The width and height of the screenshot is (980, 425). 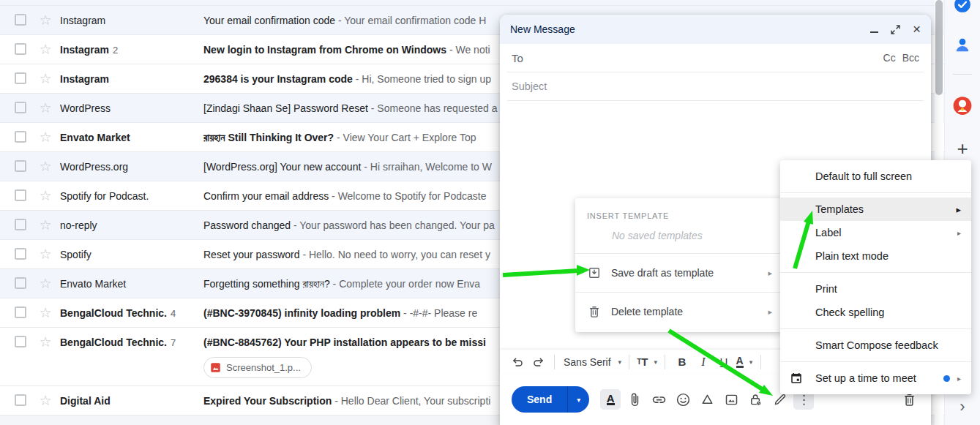 I want to click on menu-item-check-spelling: Check spelling, so click(x=875, y=312).